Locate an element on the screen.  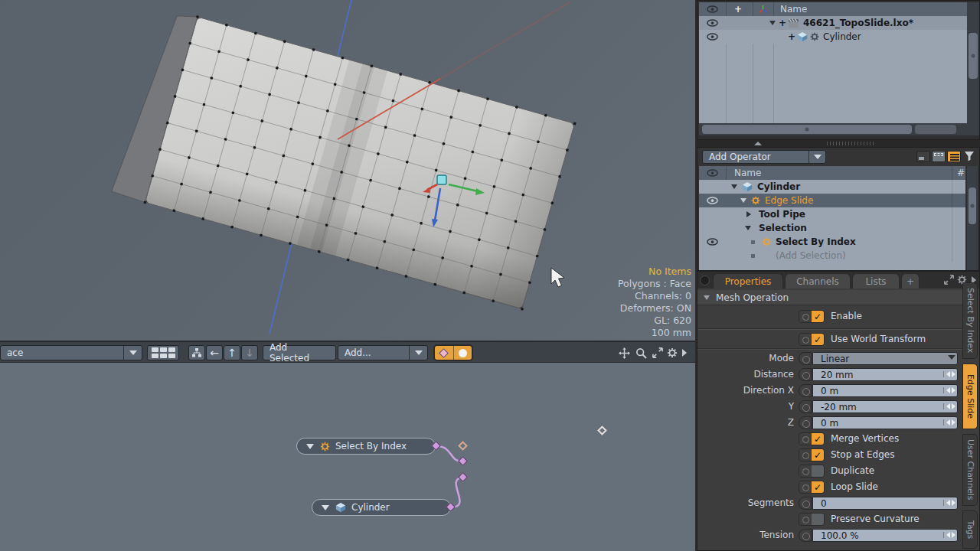
add-dropdown-button: Add... is located at coordinates (383, 353).